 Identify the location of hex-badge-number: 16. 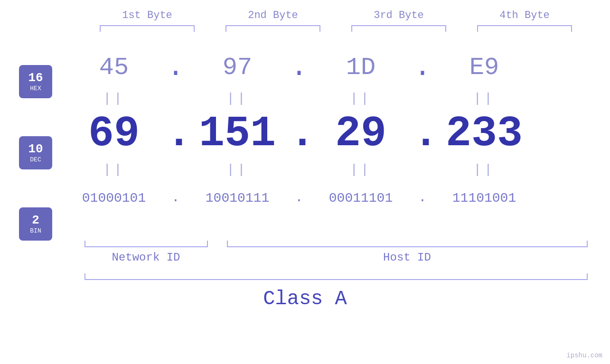
(35, 78).